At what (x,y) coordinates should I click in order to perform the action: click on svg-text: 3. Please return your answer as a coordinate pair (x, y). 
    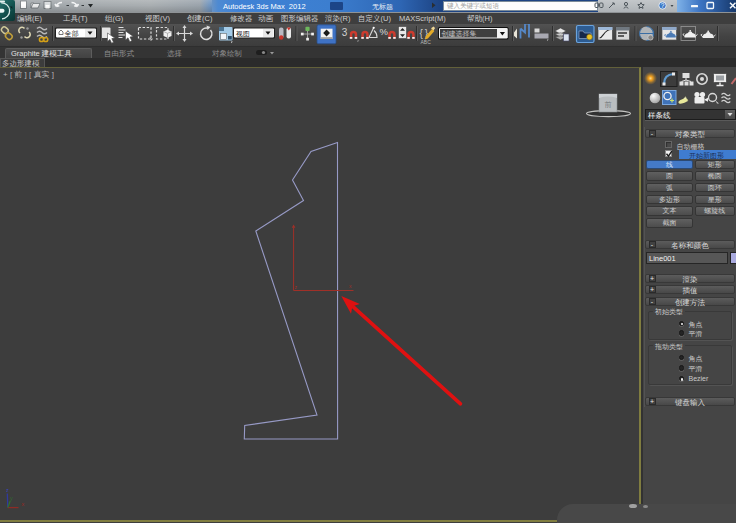
    Looking at the image, I should click on (345, 32).